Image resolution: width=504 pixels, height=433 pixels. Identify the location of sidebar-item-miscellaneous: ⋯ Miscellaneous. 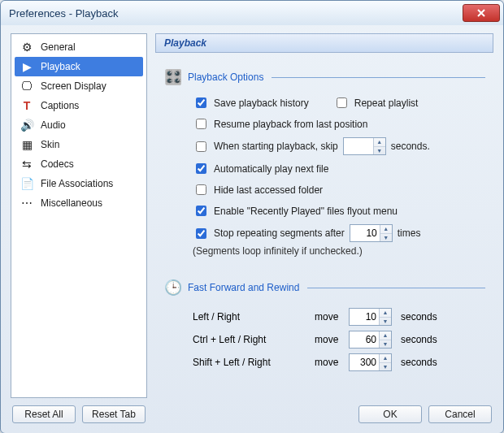
(79, 203).